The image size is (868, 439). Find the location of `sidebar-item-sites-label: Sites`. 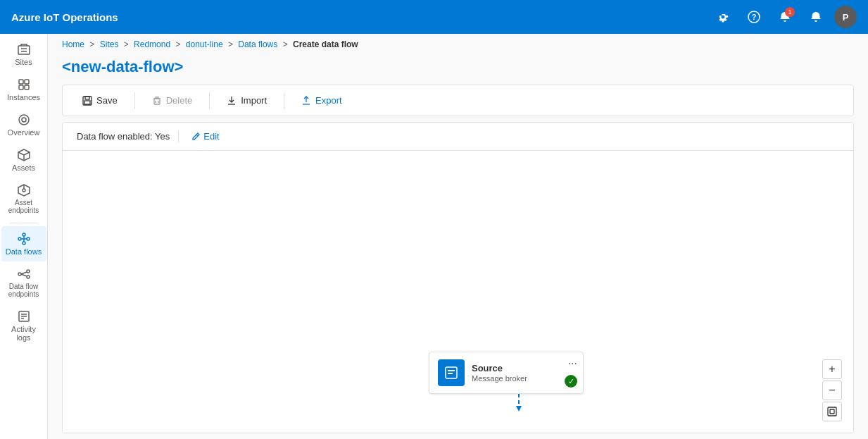

sidebar-item-sites-label: Sites is located at coordinates (23, 62).